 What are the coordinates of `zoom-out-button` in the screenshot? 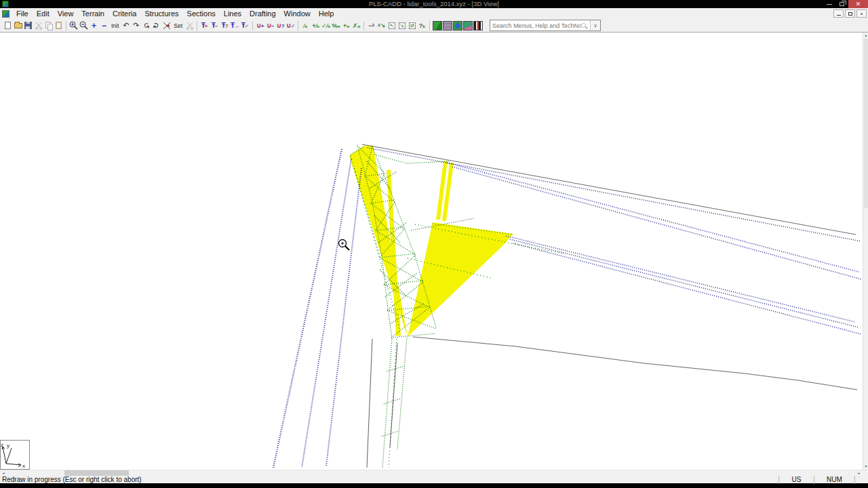 It's located at (84, 26).